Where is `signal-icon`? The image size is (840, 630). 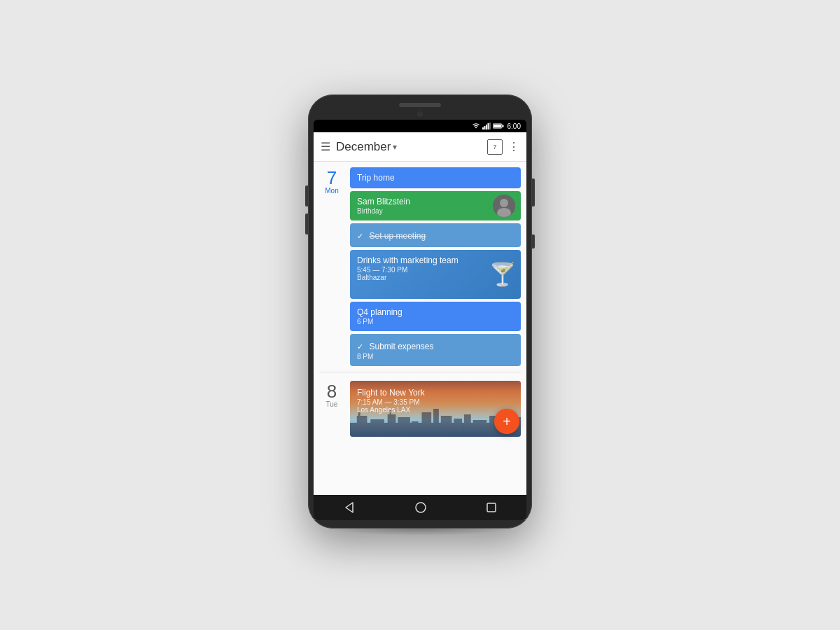
signal-icon is located at coordinates (486, 126).